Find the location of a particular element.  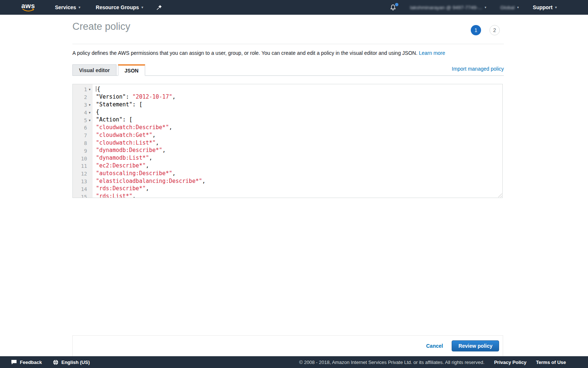

copyright-text: © 2008 - 2018, Amazon Internet Services … is located at coordinates (392, 362).